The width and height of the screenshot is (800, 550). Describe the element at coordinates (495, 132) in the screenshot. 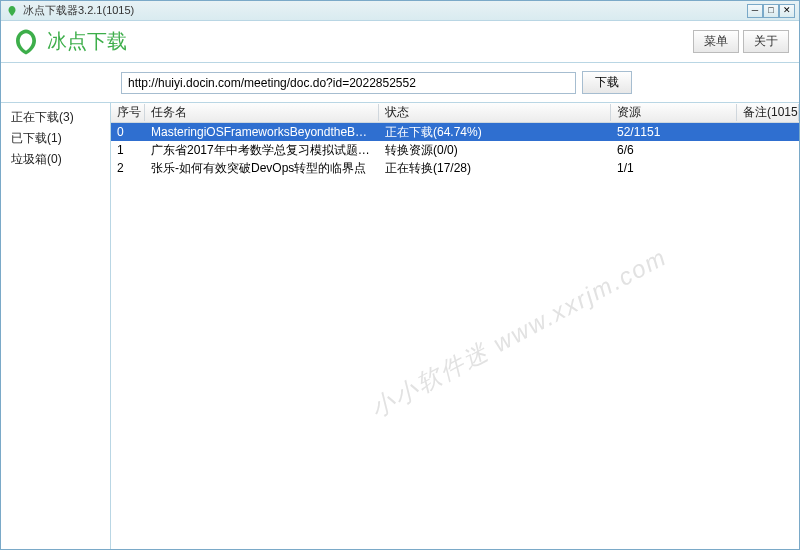

I see `cell: 正在下载(64.74%)` at that location.